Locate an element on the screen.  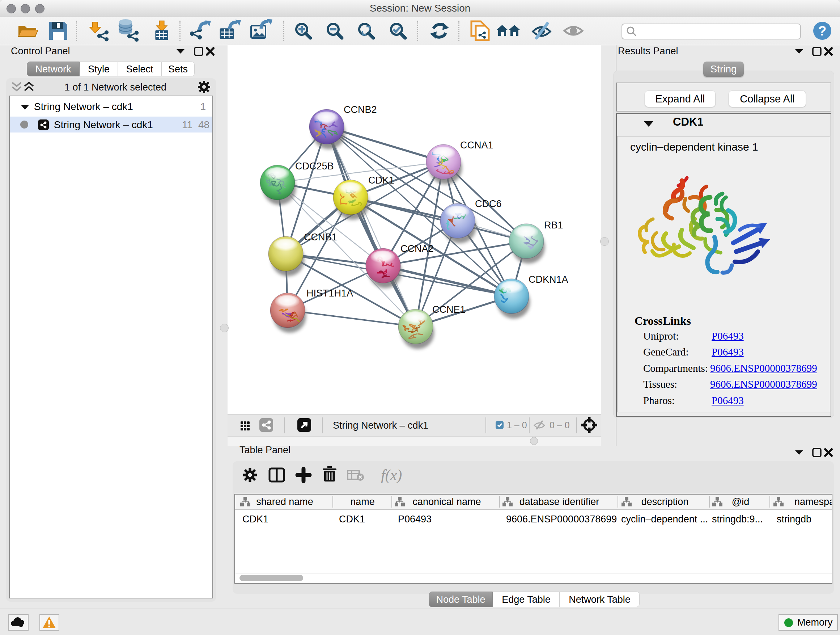
svg-text: 1 – 0 is located at coordinates (517, 425).